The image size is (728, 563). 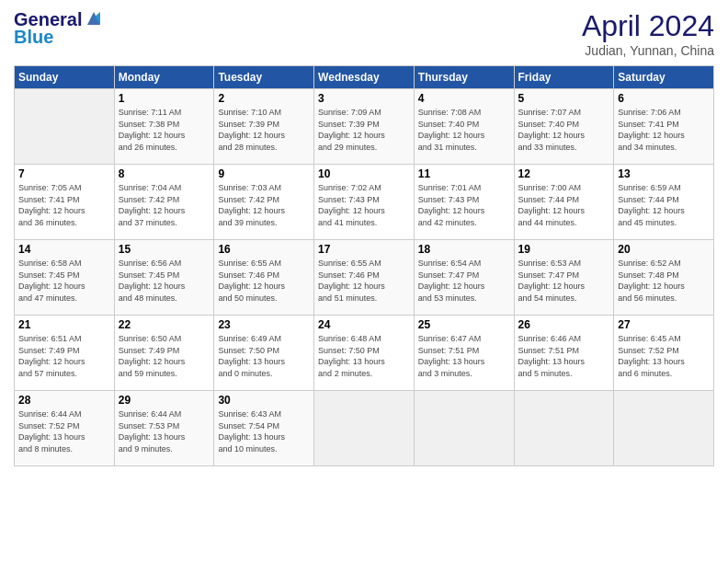 What do you see at coordinates (364, 429) in the screenshot?
I see `calendar-week-5: 28Sunrise: 6:44 AM Sunset: 7:52 PM Dayli…` at bounding box center [364, 429].